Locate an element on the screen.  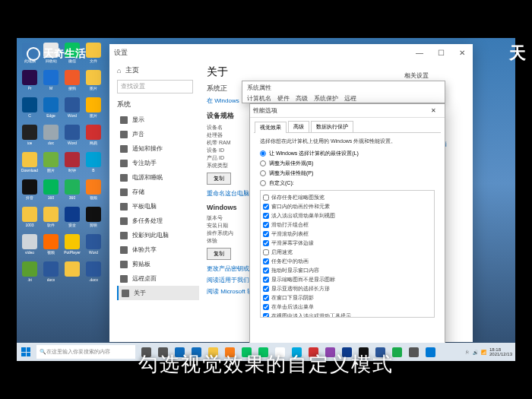
nav-item: 投影到此电脑 is located at coordinates (158, 236).